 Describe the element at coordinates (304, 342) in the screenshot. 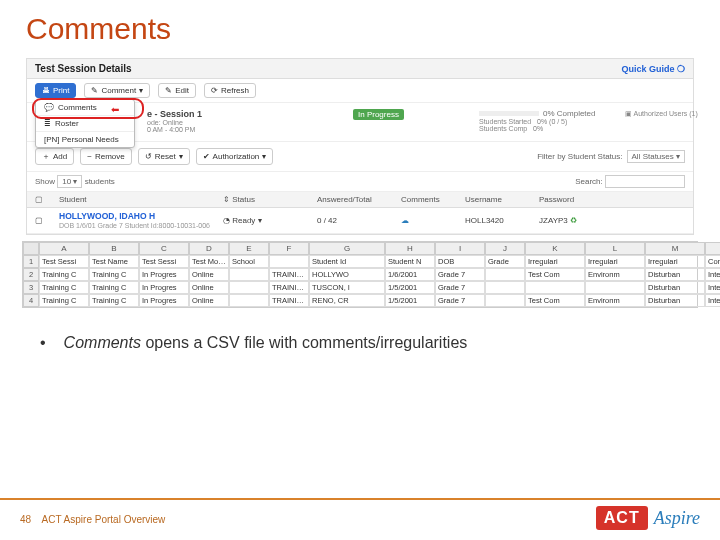

I see `bullet-text: opens a CSV file with comments/irregular…` at that location.